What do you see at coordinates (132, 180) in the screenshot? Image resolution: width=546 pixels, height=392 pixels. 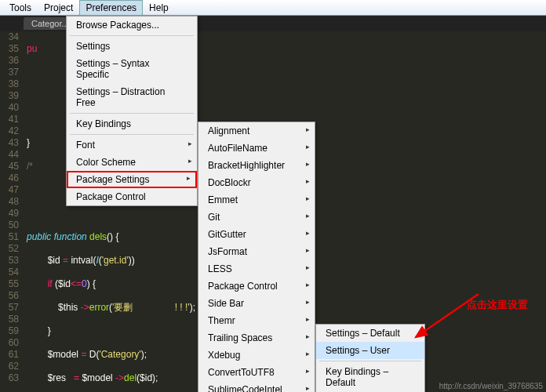 I see `mi-package-settings: Package Settings` at bounding box center [132, 180].